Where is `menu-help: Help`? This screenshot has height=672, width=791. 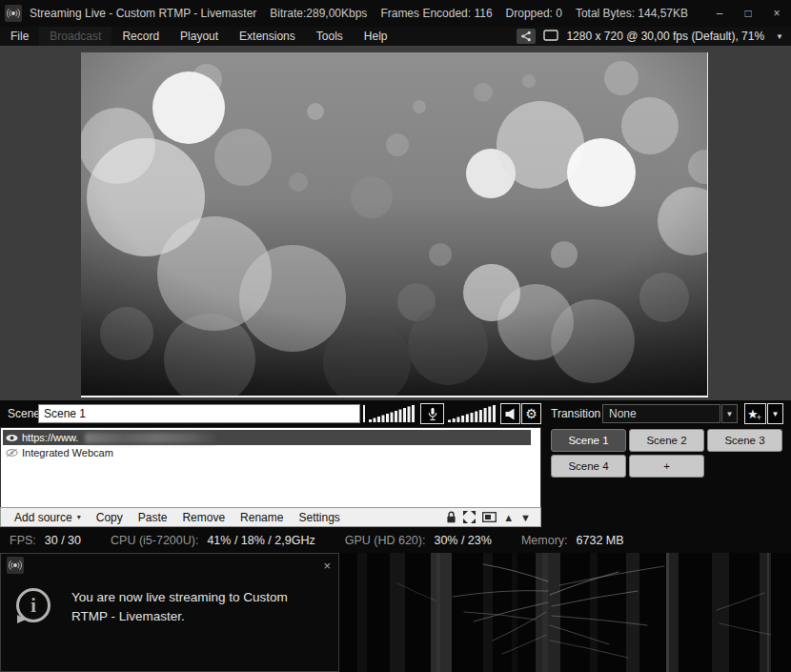 menu-help: Help is located at coordinates (375, 36).